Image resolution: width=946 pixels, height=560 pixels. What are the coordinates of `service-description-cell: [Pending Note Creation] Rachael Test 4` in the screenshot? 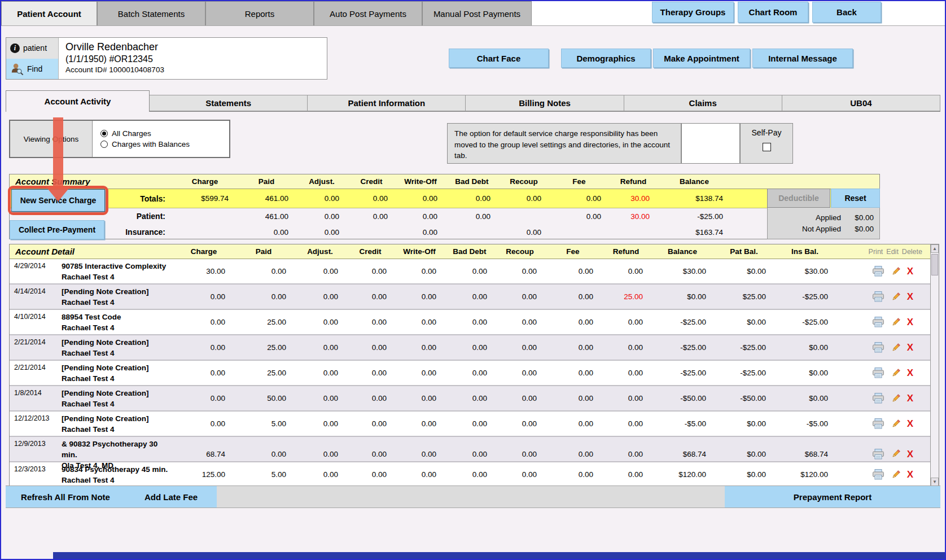 It's located at (118, 348).